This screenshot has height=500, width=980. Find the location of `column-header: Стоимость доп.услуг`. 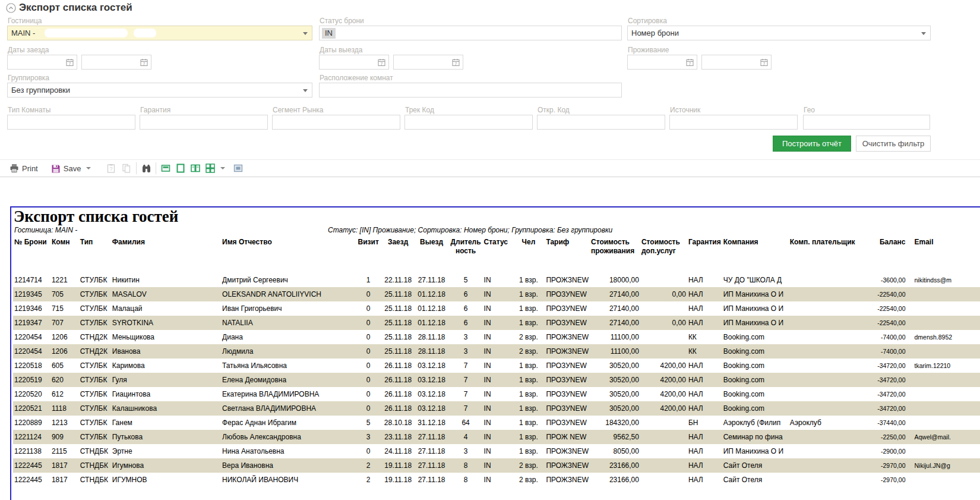

column-header: Стоимость доп.услуг is located at coordinates (664, 248).